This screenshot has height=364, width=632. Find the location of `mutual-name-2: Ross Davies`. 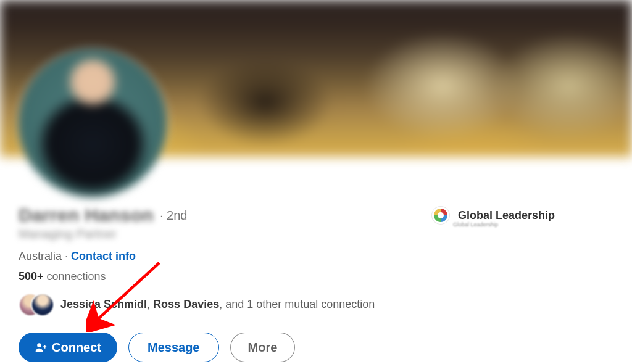

mutual-name-2: Ross Davies is located at coordinates (186, 304).